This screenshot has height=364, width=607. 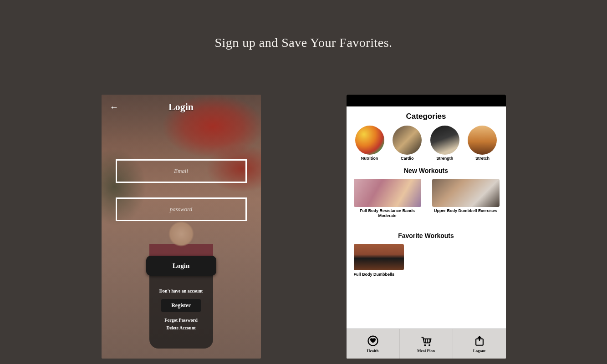 I want to click on register-button: Register, so click(x=181, y=306).